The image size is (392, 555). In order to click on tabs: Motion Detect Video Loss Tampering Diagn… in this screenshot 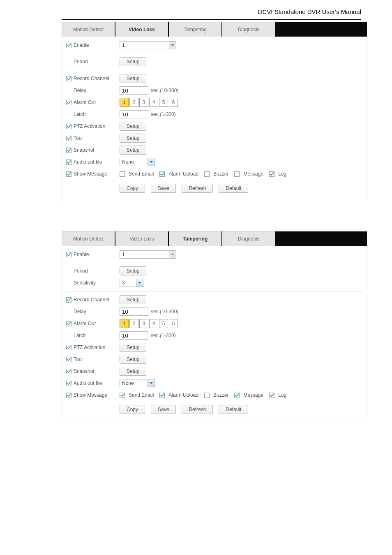, I will do `click(214, 30)`.